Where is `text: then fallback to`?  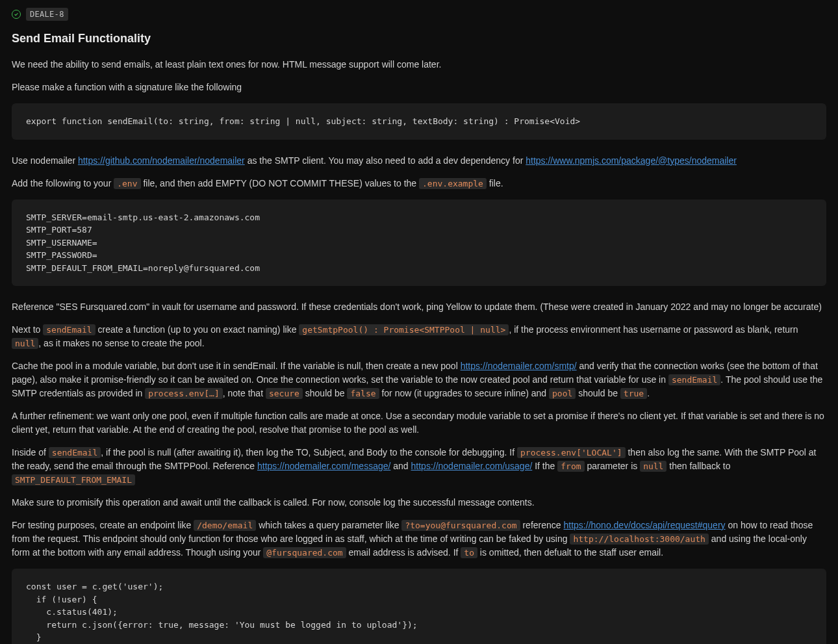
text: then fallback to is located at coordinates (698, 466).